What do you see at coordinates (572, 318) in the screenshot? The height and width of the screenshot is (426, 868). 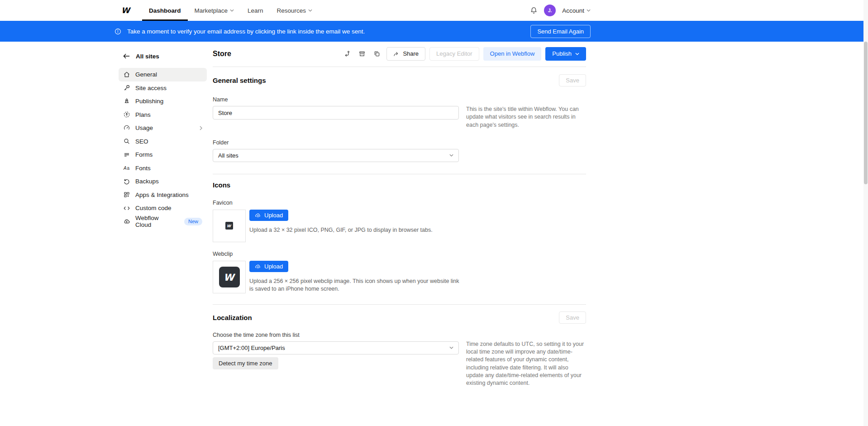 I see `localization-save-button: Save` at bounding box center [572, 318].